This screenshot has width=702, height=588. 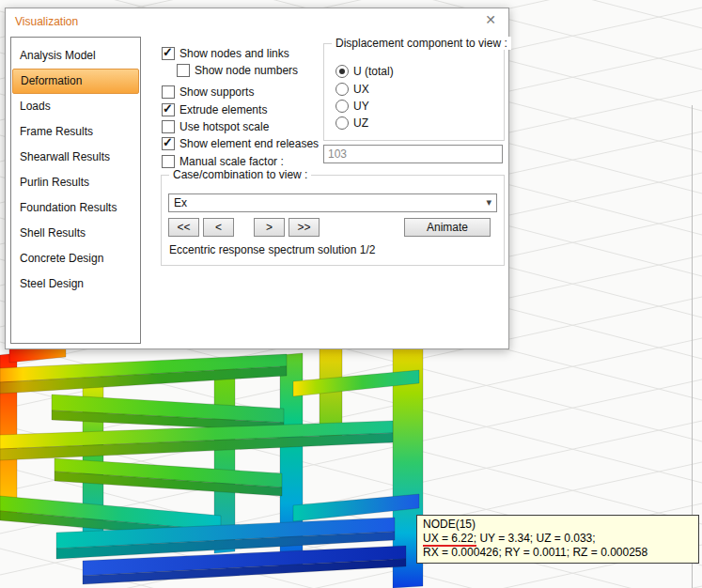 I want to click on next-case-button: >, so click(x=269, y=227).